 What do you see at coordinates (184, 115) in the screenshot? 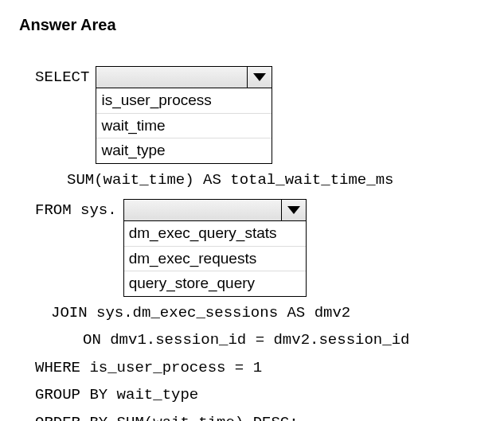
I see `select-column-dropdown: is_user_process wait_time wait_type` at bounding box center [184, 115].